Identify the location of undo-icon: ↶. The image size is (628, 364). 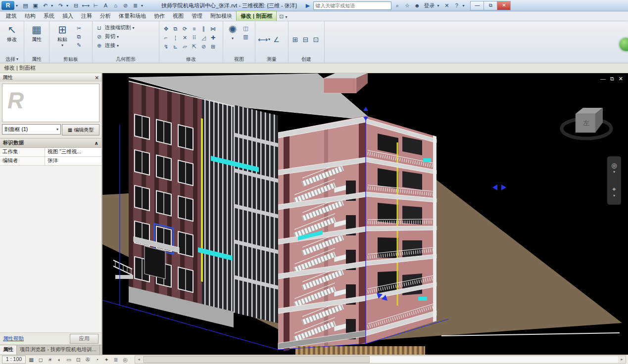
(46, 6).